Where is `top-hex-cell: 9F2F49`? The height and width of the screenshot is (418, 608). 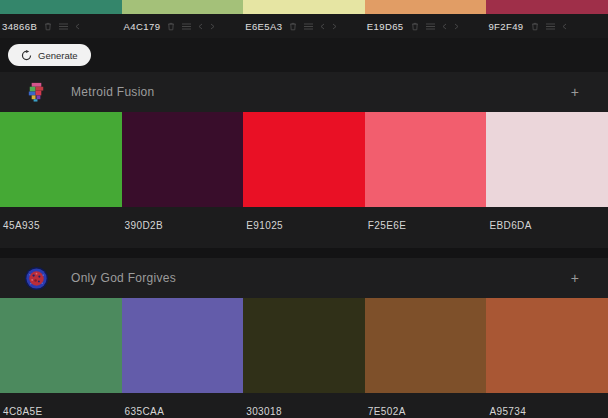 top-hex-cell: 9F2F49 is located at coordinates (547, 26).